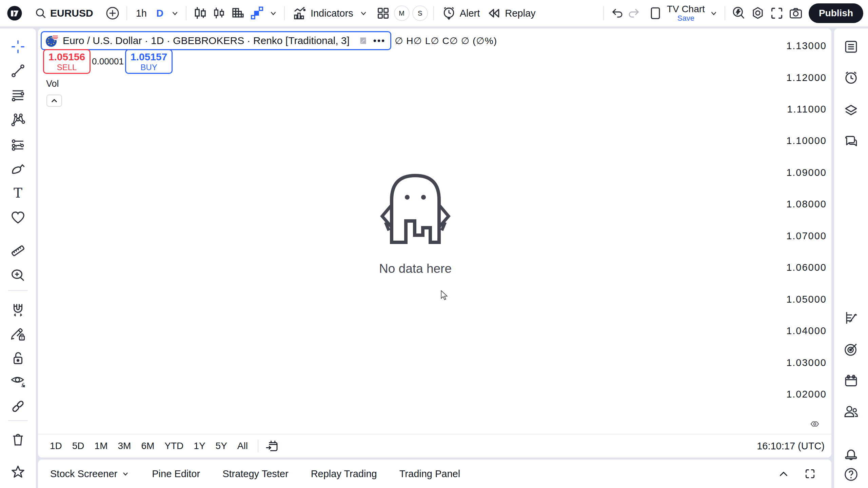 This screenshot has height=488, width=868. I want to click on price-axis-label: 1.02000, so click(806, 394).